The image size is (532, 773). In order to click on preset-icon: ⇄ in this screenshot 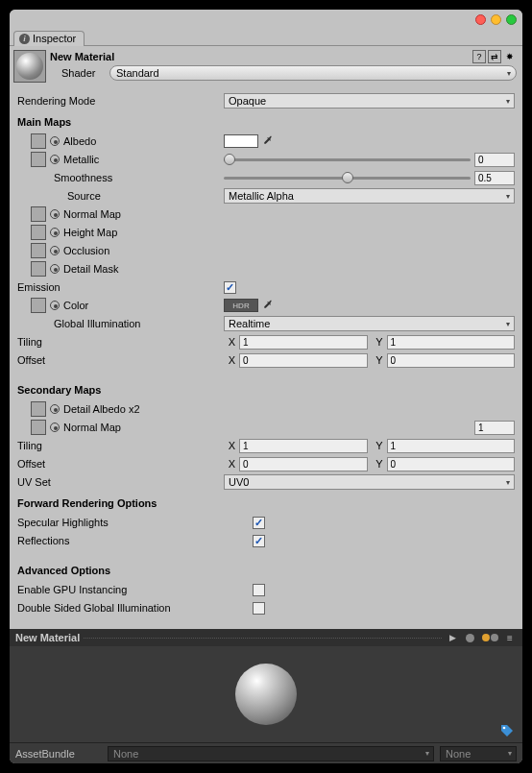, I will do `click(495, 57)`.